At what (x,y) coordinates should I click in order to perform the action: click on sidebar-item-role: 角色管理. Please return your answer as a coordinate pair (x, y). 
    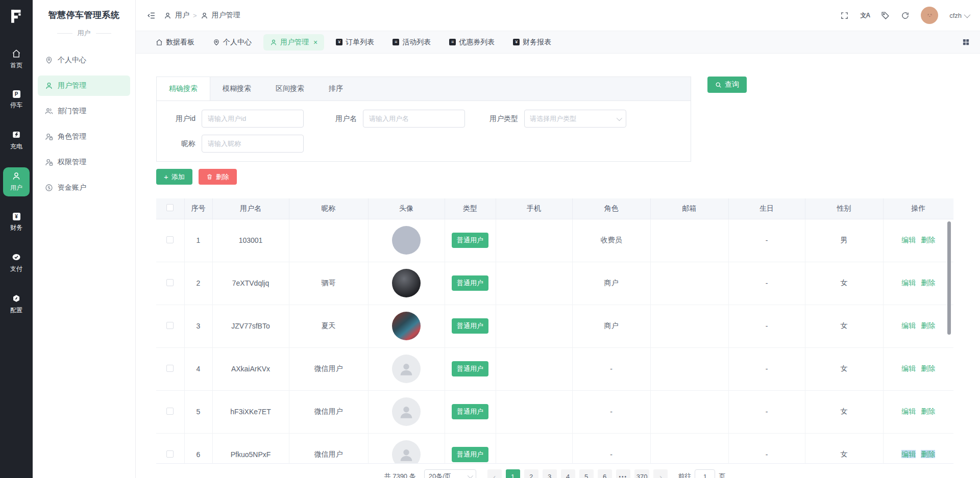
    Looking at the image, I should click on (84, 137).